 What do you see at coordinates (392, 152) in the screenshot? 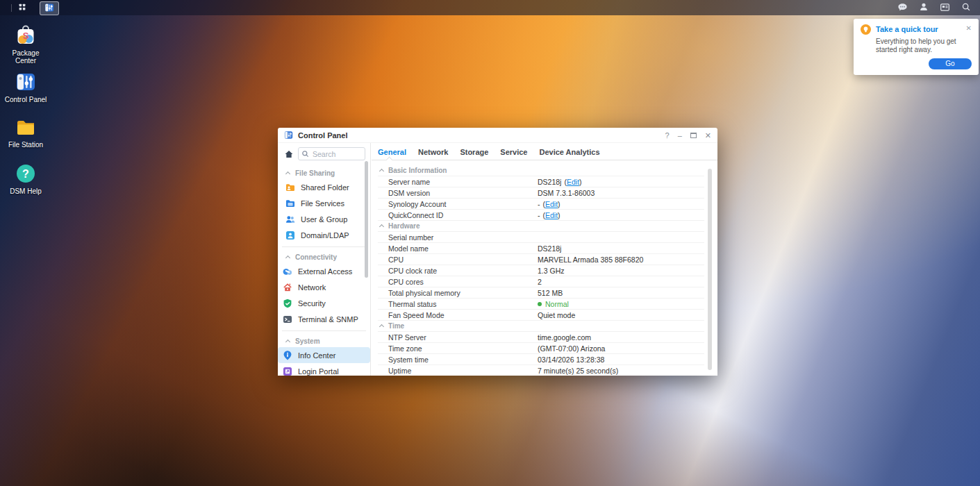
I see `tab-general: General` at bounding box center [392, 152].